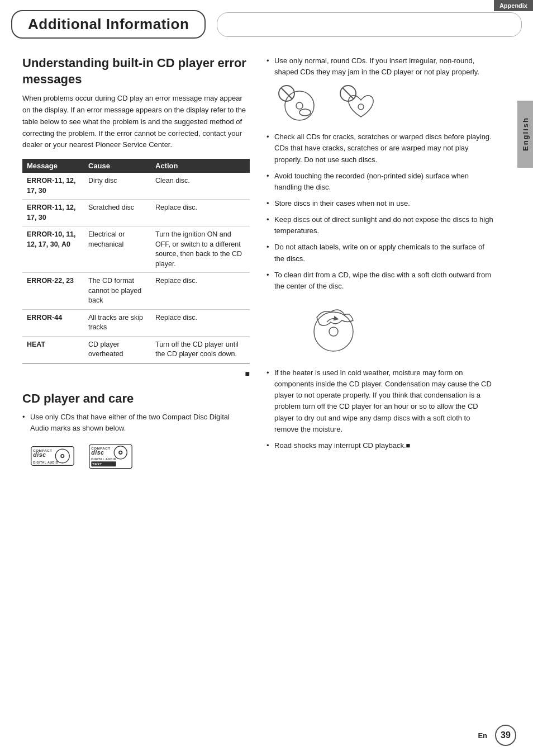 This screenshot has height=756, width=533. Describe the element at coordinates (136, 323) in the screenshot. I see `table-row: ERROR-44 All tracks are skip tracks Repl…` at that location.